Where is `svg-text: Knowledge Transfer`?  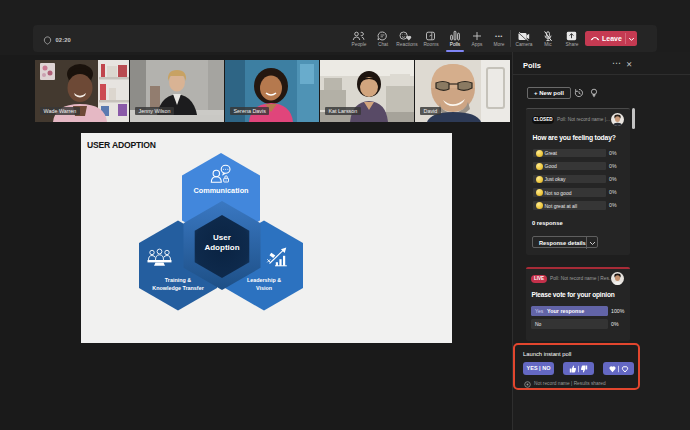 svg-text: Knowledge Transfer is located at coordinates (178, 288).